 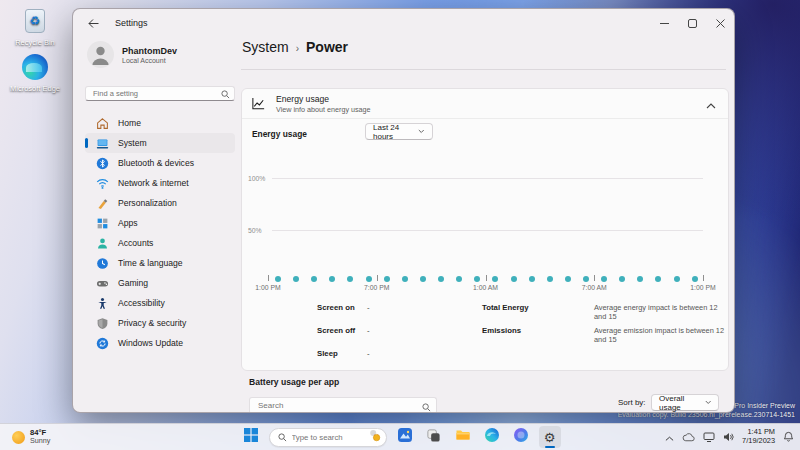 I want to click on settings-taskbar-button: ⚙, so click(x=550, y=437).